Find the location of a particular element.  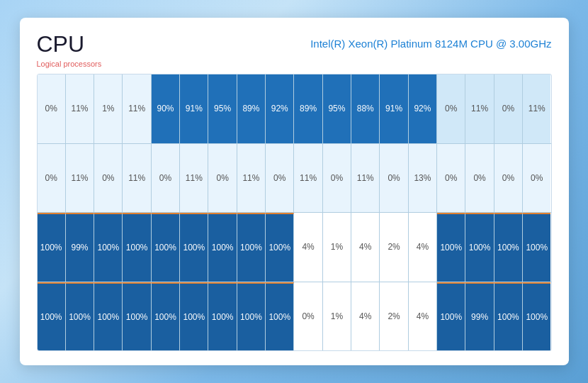

cell-3-8: 100% is located at coordinates (280, 316).